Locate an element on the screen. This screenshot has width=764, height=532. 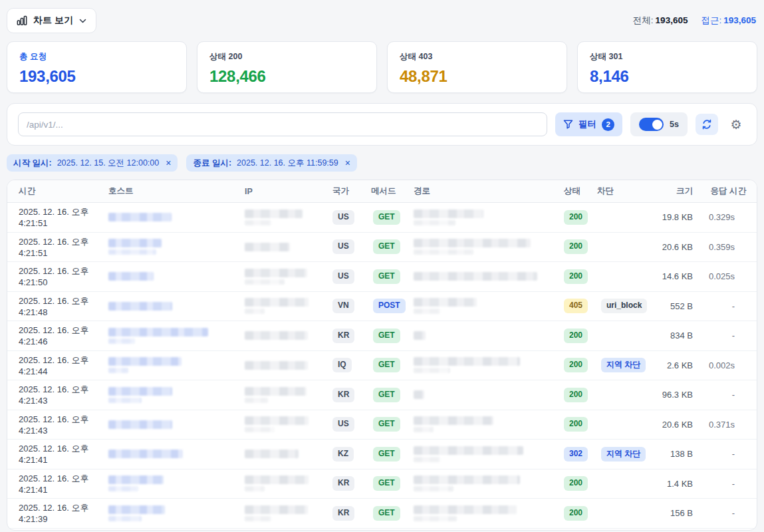
row-time: 2025. 12. 16. 오후 4:21:41 is located at coordinates (64, 454).